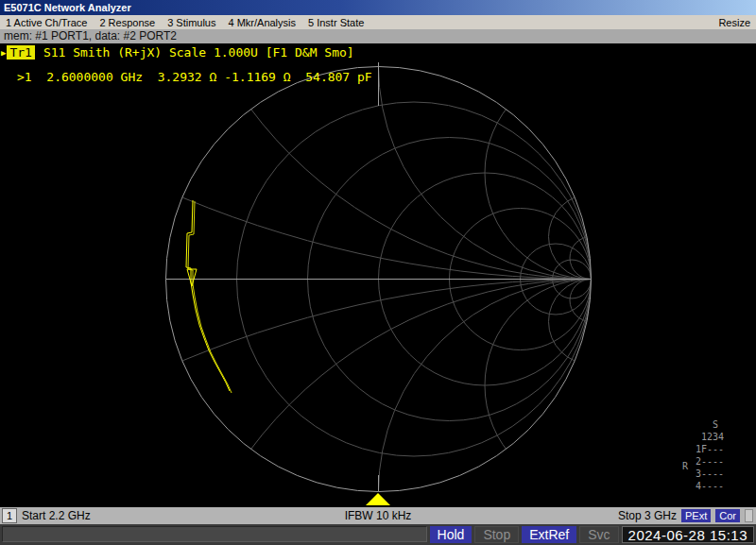 This screenshot has height=545, width=756. I want to click on menu-bar: 1 Active Ch/Trace 2 Response 3 Stimulus …, so click(378, 23).